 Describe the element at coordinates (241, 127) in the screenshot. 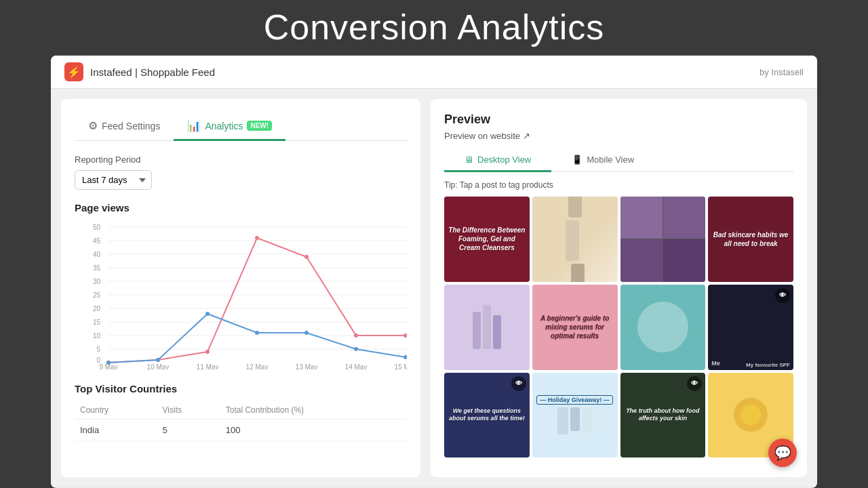

I see `tab-bar: ⚙ Feed Settings 📊 Analytics NEW!` at that location.